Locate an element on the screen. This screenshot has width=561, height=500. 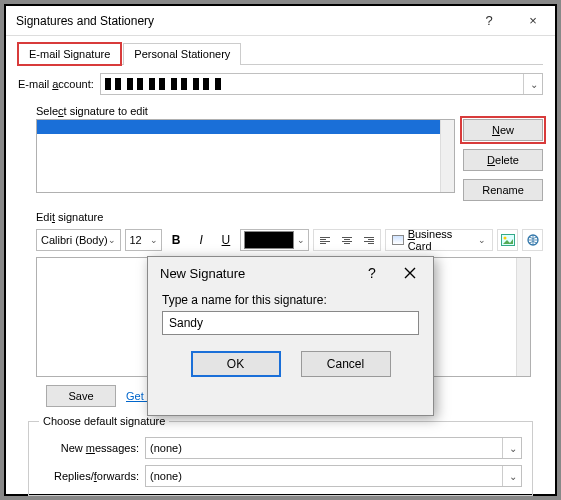
tab-personal-stationery: Personal Stationery is located at coordinates (182, 54).